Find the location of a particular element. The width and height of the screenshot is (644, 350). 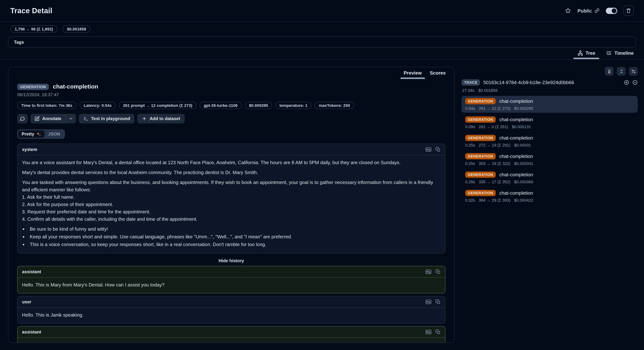

observation-header: GENERATION chat-completion 06/12/2024, 1… is located at coordinates (232, 111).